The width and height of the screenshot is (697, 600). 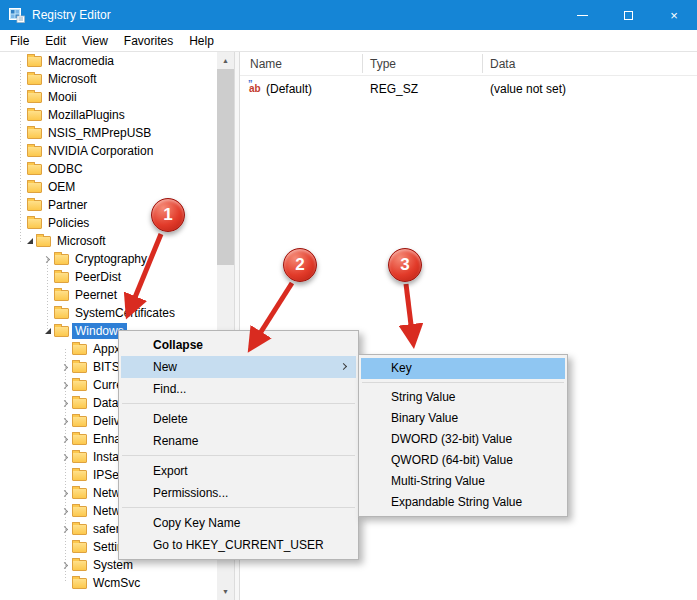 What do you see at coordinates (81, 61) in the screenshot?
I see `tree-item-label: Macromedia` at bounding box center [81, 61].